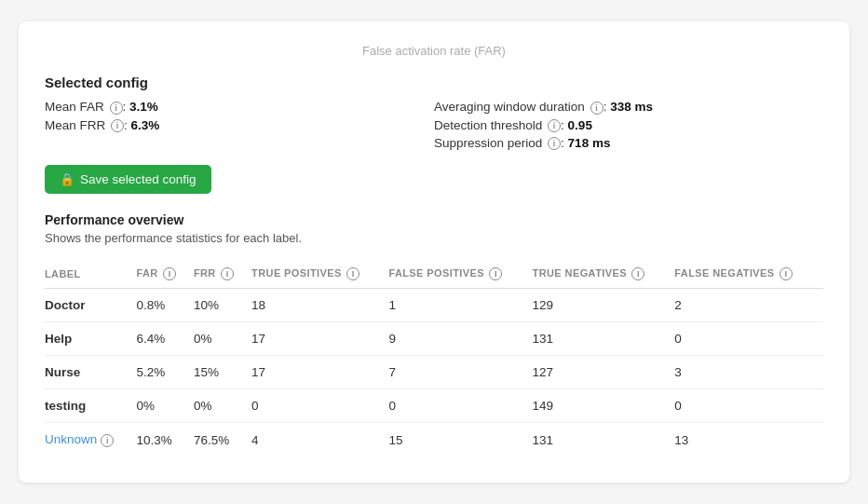  What do you see at coordinates (90, 306) in the screenshot?
I see `cell-label: Doctor` at bounding box center [90, 306].